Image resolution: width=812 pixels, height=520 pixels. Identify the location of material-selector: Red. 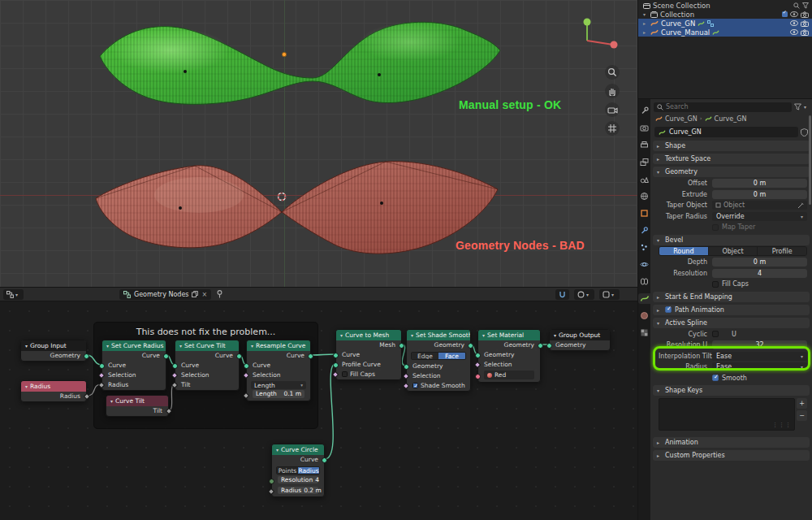
(509, 375).